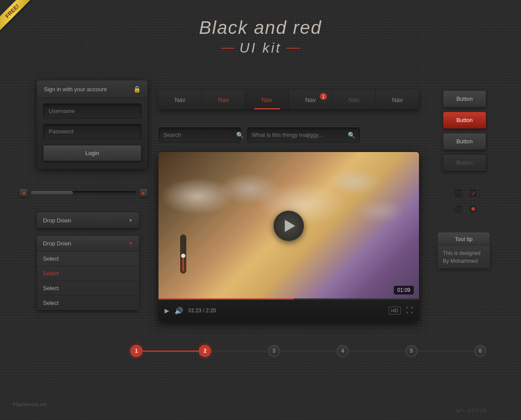 Image resolution: width=521 pixels, height=420 pixels. Describe the element at coordinates (30, 404) in the screenshot. I see `watermark: PlaySerious.net` at that location.